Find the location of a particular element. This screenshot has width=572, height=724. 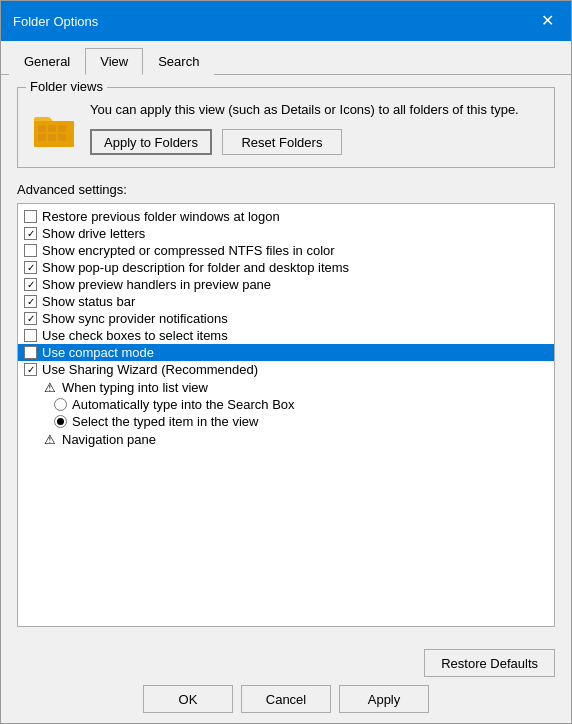

folder-views-label: Folder views is located at coordinates (66, 86).